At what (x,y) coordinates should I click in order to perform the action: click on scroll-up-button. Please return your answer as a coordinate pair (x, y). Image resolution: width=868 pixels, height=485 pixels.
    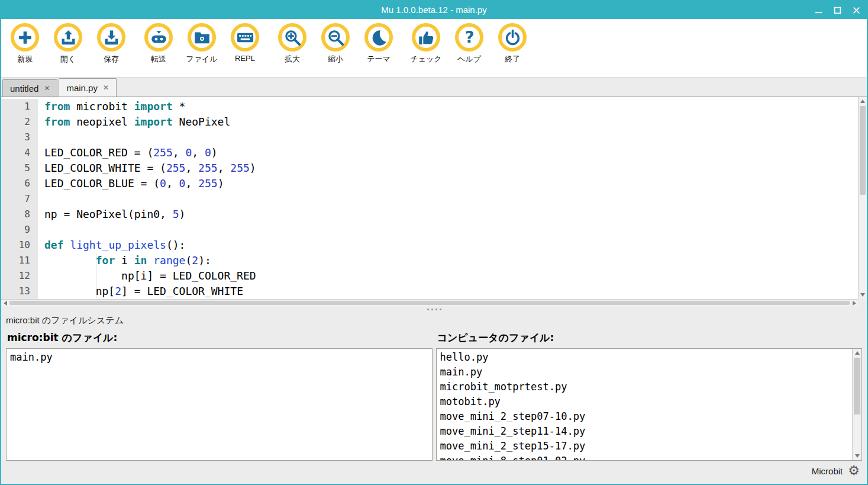
    Looking at the image, I should click on (863, 101).